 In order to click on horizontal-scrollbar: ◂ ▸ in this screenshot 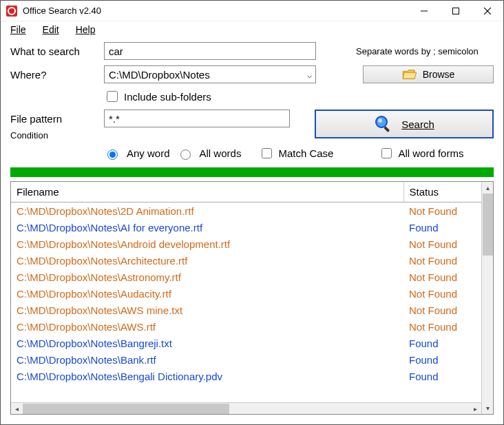, I will do `click(246, 408)`.